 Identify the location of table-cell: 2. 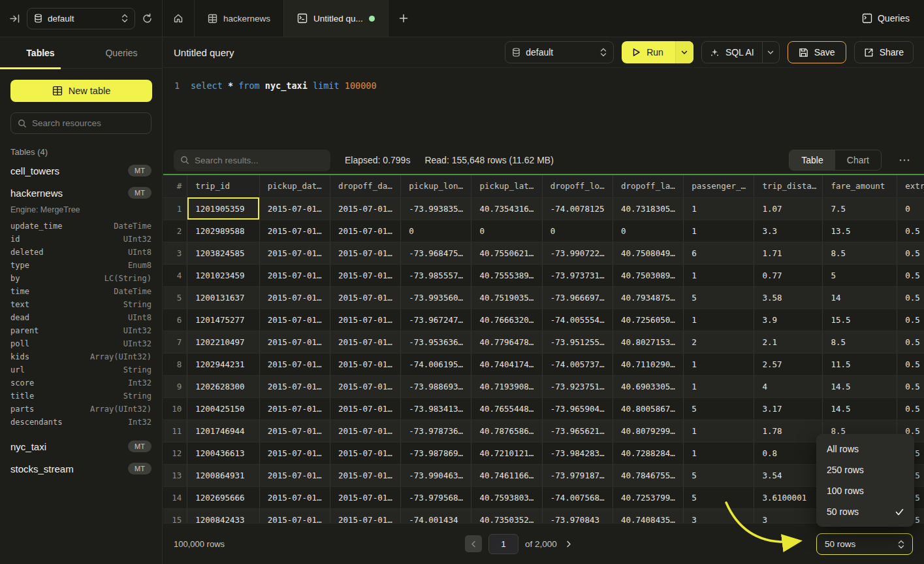
(719, 342).